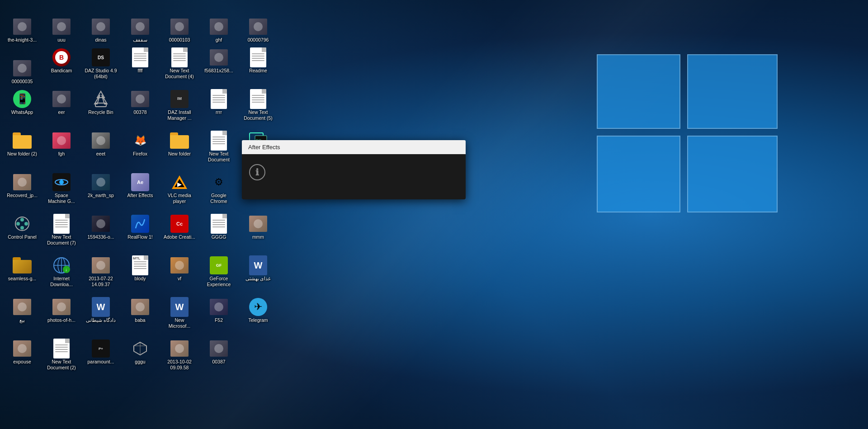  Describe the element at coordinates (101, 149) in the screenshot. I see `desktop-icon-eeet: eeet` at that location.